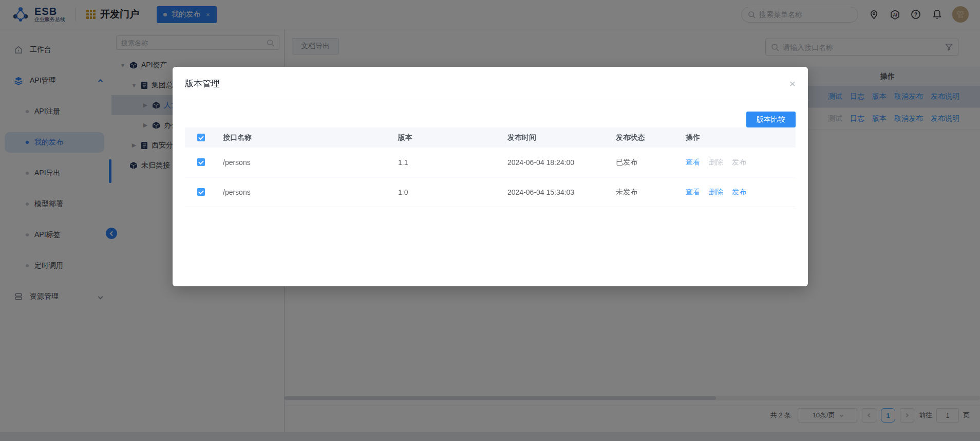 The width and height of the screenshot is (980, 441). What do you see at coordinates (490, 168) in the screenshot?
I see `version-table: 接口名称 版本 发布时间 发布状态 操作 /persons 1.1 2024-0…` at bounding box center [490, 168].